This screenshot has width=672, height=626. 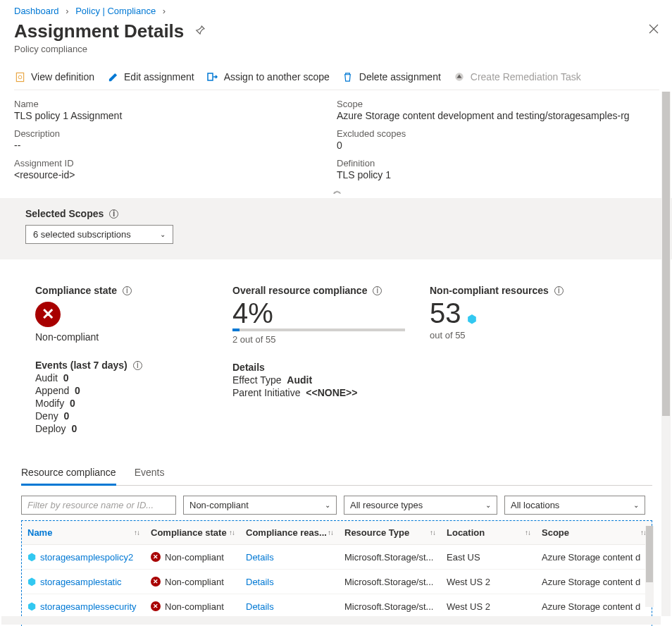 What do you see at coordinates (82, 234) in the screenshot?
I see `selected-scopes-value: 6 selected subscriptions` at bounding box center [82, 234].